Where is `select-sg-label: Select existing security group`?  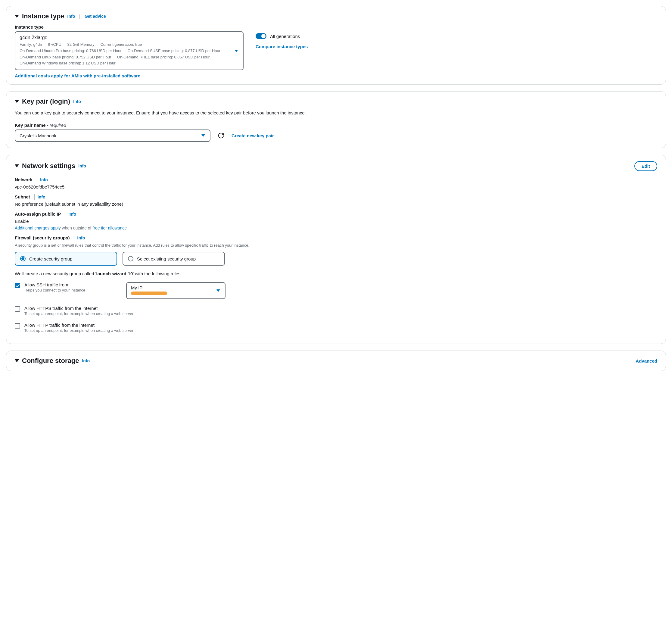
select-sg-label: Select existing security group is located at coordinates (166, 259).